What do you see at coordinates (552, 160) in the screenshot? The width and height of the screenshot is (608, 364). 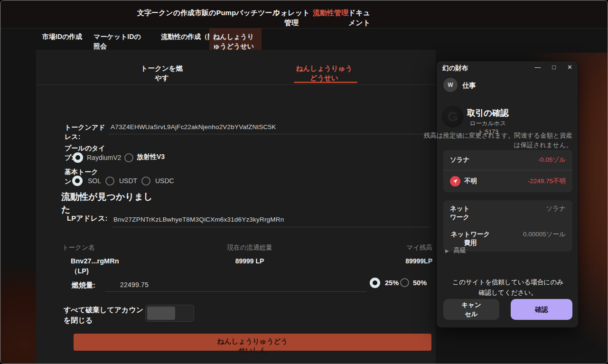 I see `sol-amount: -0.05ゾル` at bounding box center [552, 160].